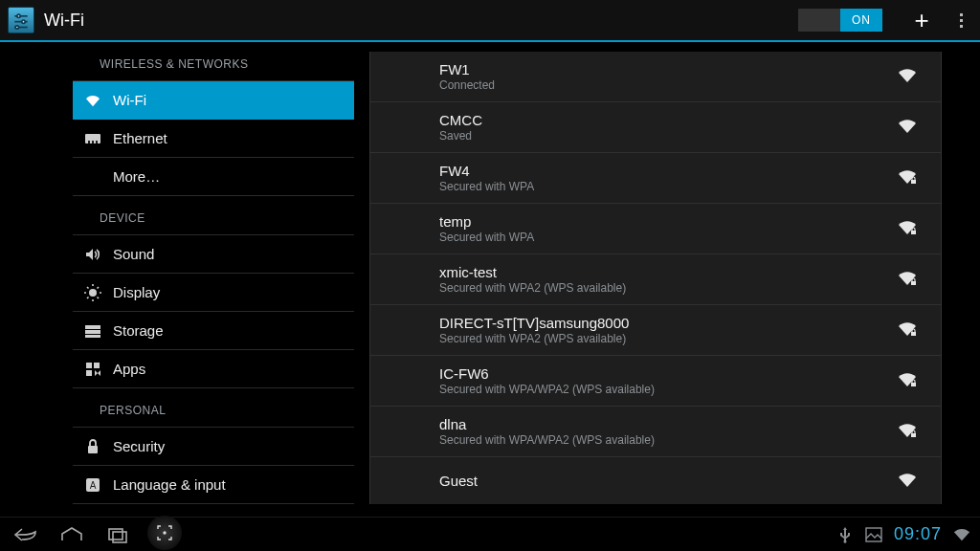 This screenshot has width=980, height=551. Describe the element at coordinates (840, 20) in the screenshot. I see `wifi-toggle-switch: ON` at that location.